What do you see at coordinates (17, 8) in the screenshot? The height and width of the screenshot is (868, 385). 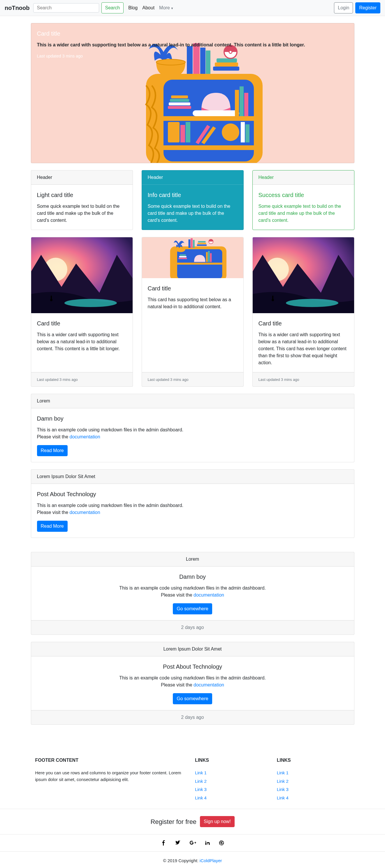 I see `brand-logo: noTnoob` at bounding box center [17, 8].